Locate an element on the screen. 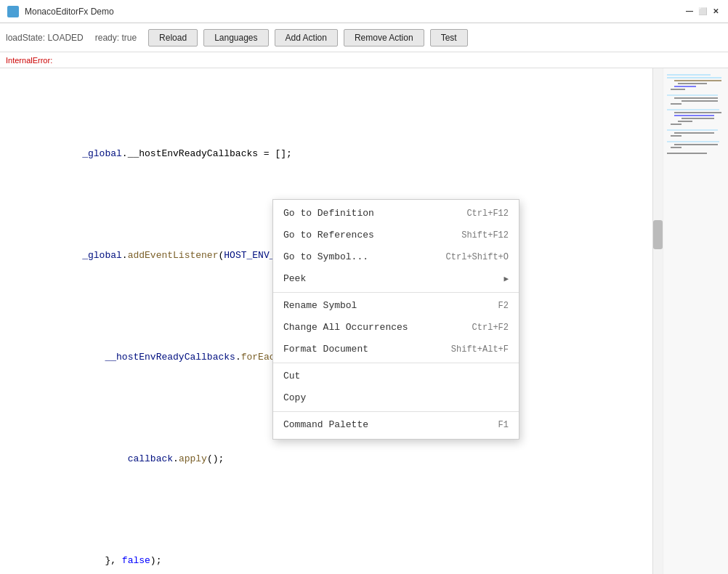 This screenshot has width=728, height=574. scrollbar is located at coordinates (658, 321).